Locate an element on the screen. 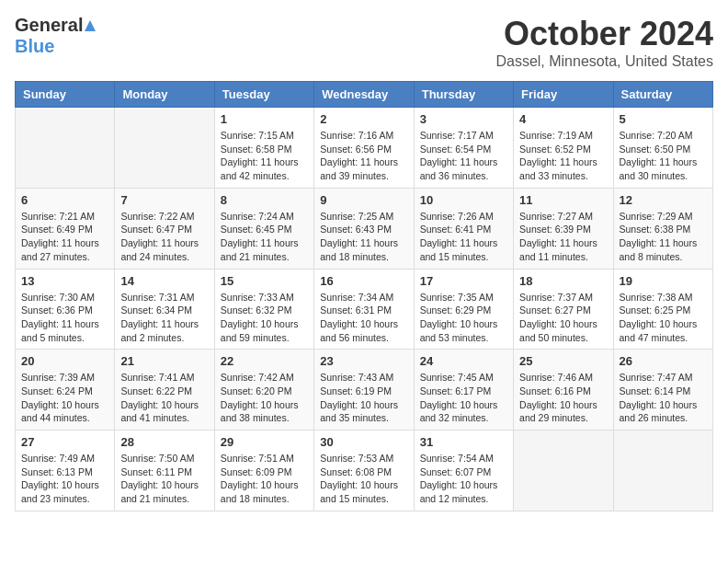  day-info: Sunrise: 7:35 AM Sunset: 6:29 PM Dayligh… is located at coordinates (463, 318).